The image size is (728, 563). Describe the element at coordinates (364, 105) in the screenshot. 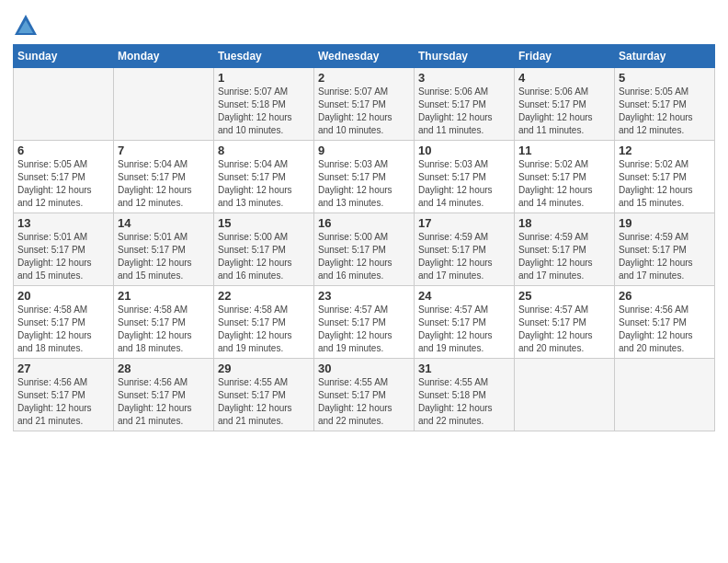

I see `calendar-cell: 2Sunrise: 5:07 AM Sunset: 5:17 PM Daylig…` at that location.